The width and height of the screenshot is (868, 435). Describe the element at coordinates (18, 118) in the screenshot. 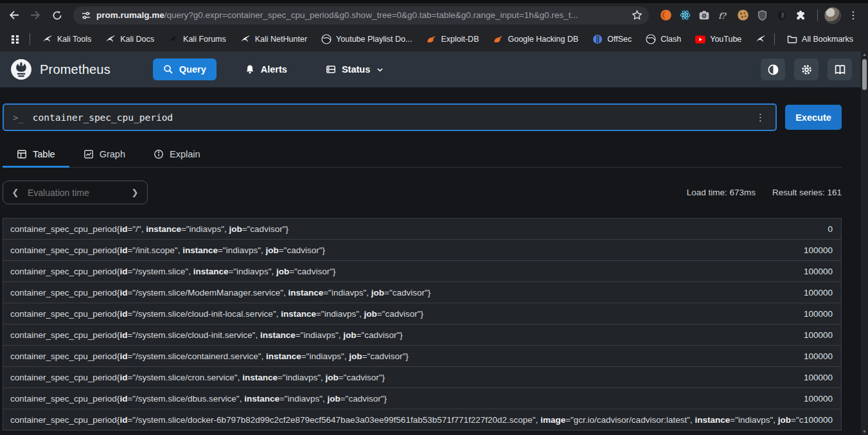

I see `prompt-icon: >_` at that location.